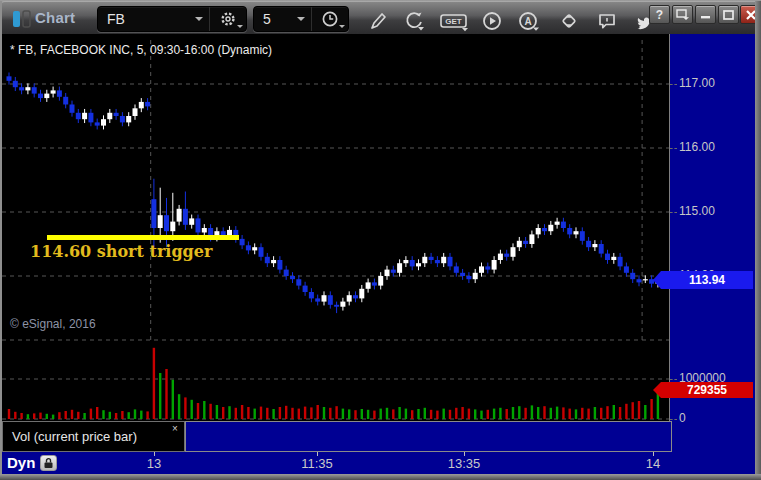 Image resolution: width=761 pixels, height=480 pixels. What do you see at coordinates (569, 21) in the screenshot?
I see `share-button` at bounding box center [569, 21].